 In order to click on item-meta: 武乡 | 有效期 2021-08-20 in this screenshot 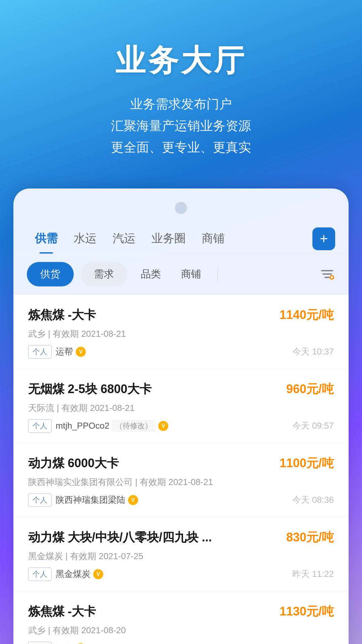, I will do `click(181, 631)`.